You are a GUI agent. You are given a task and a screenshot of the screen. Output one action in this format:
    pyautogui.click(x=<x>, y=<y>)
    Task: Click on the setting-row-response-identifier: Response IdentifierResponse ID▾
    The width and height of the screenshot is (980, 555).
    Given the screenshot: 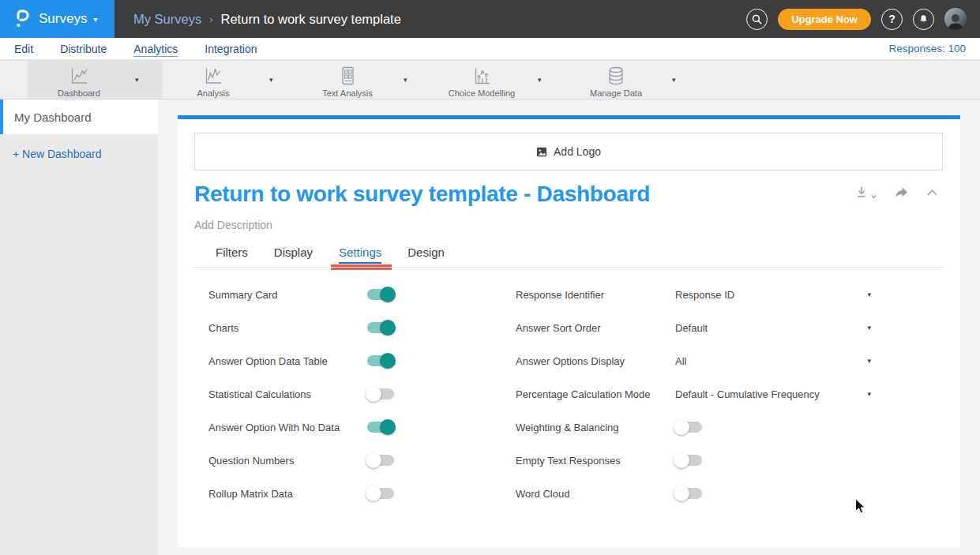 What is the action you would take?
    pyautogui.click(x=721, y=294)
    